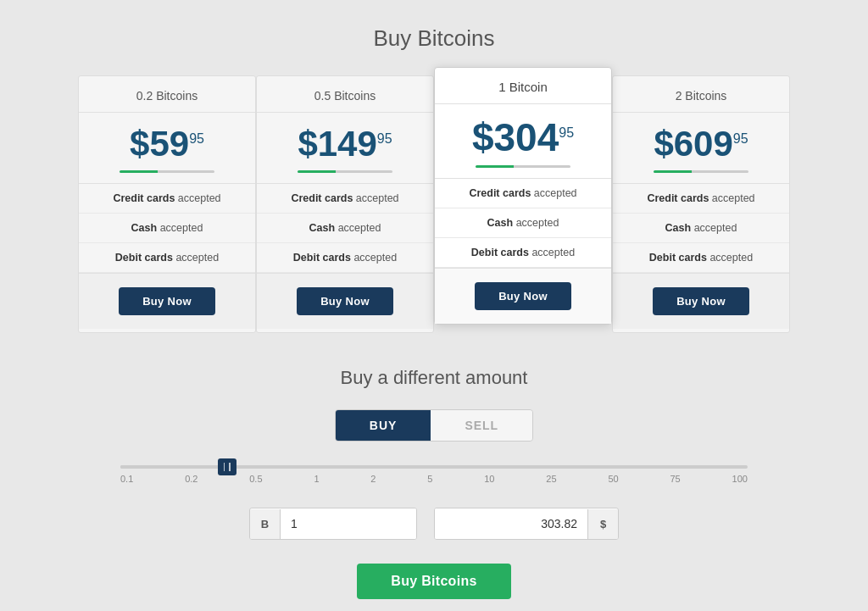 The width and height of the screenshot is (868, 611). Describe the element at coordinates (603, 524) in the screenshot. I see `usd-suffix: $` at that location.